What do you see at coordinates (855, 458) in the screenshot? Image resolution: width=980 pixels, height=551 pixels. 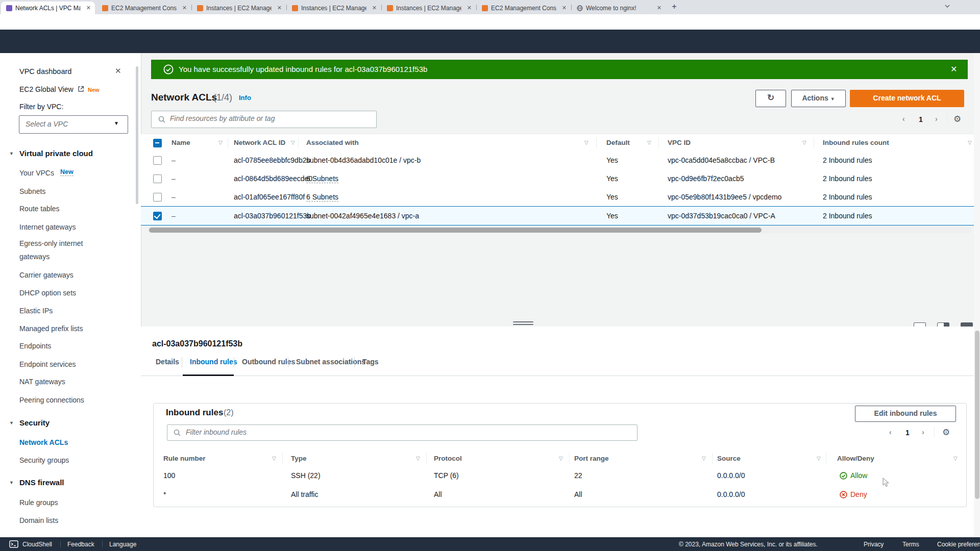 I see `column-header-allow-deny: Allow/Deny` at bounding box center [855, 458].